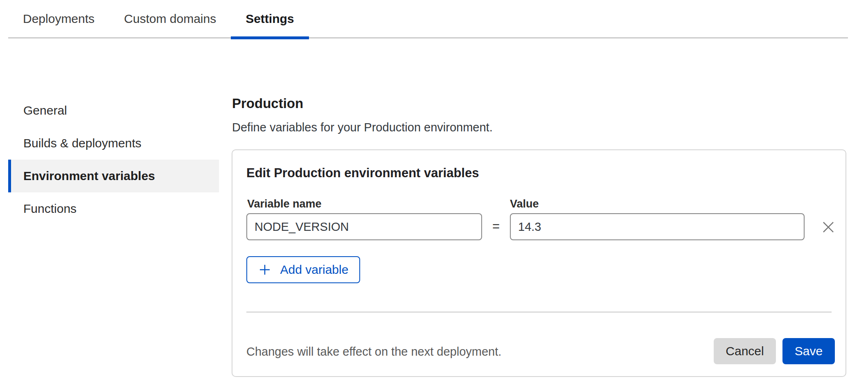 The width and height of the screenshot is (868, 388). What do you see at coordinates (809, 351) in the screenshot?
I see `save-button: Save` at bounding box center [809, 351].